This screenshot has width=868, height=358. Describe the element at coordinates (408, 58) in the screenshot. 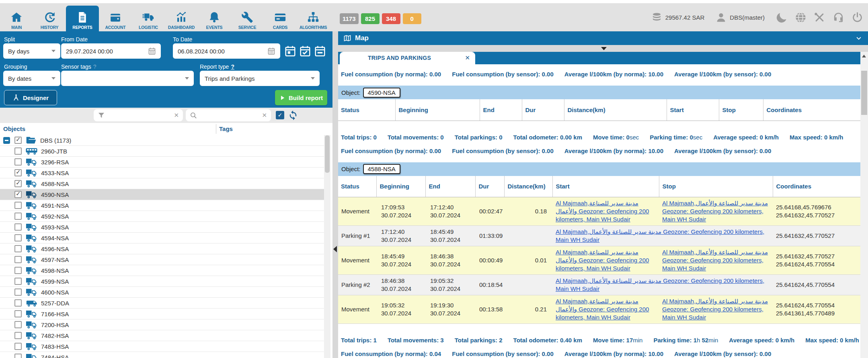

I see `report-tab: TRIPS AND PARKINGS ✕` at that location.